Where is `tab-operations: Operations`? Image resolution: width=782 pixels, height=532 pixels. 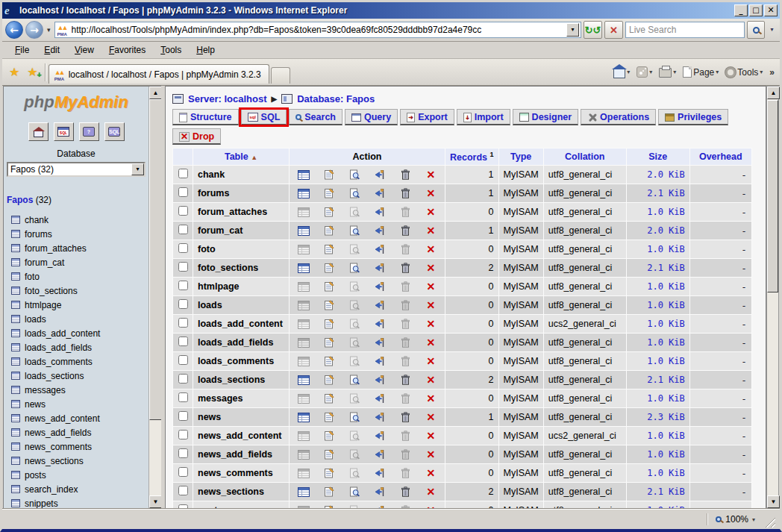 tab-operations: Operations is located at coordinates (618, 117).